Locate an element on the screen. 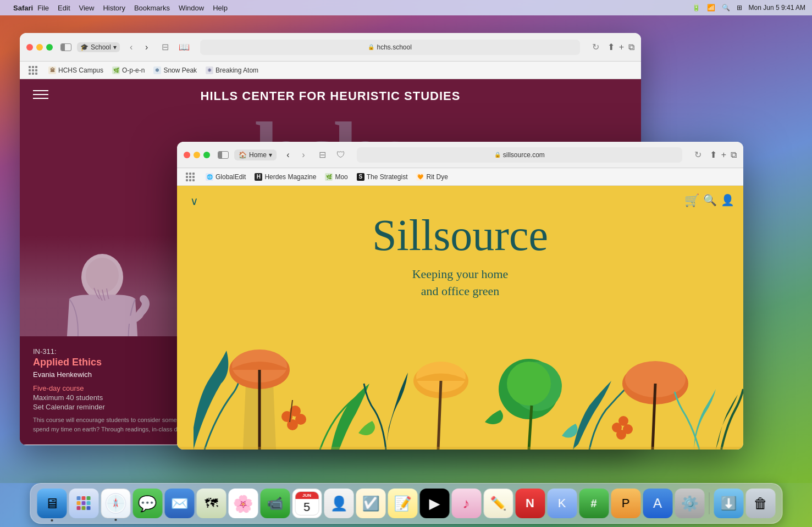 The width and height of the screenshot is (812, 527). new-tab-button-2: + is located at coordinates (723, 155).